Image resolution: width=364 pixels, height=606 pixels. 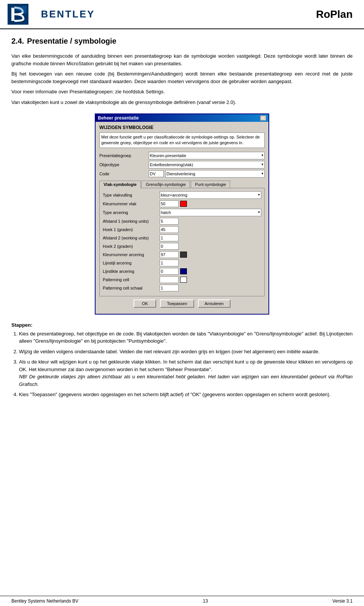 I want to click on step-4: Kies "Toepassen" (gegevens worden opgesl…, so click(x=186, y=395).